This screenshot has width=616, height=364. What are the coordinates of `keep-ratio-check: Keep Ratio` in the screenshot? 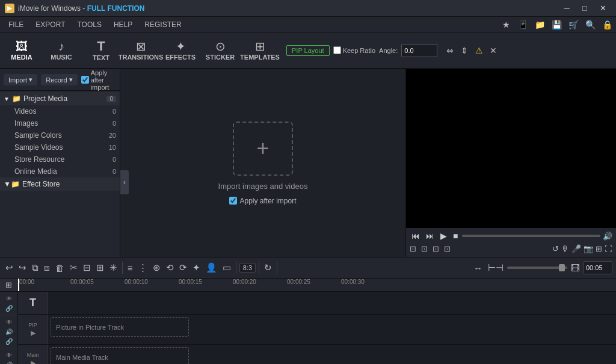 It's located at (354, 51).